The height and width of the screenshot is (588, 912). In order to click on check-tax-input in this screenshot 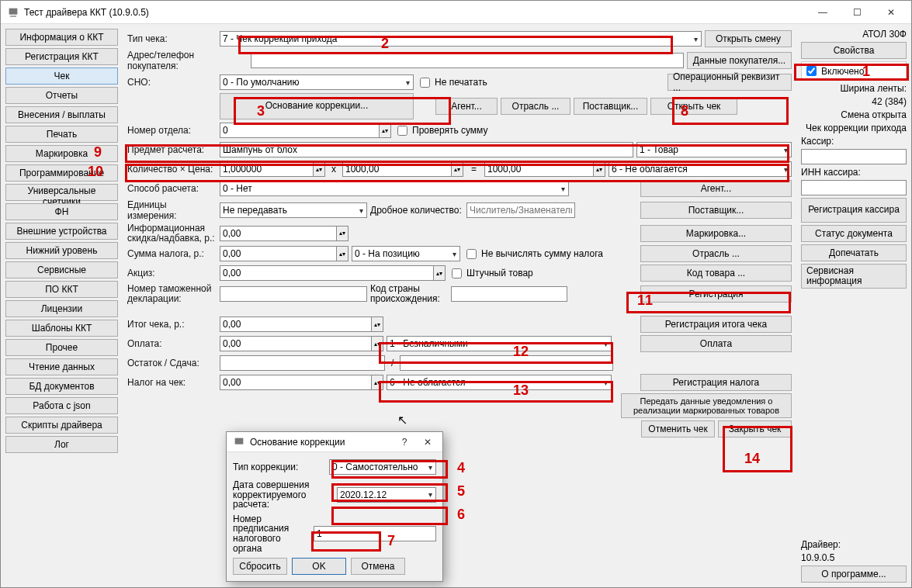, I will do `click(295, 382)`.